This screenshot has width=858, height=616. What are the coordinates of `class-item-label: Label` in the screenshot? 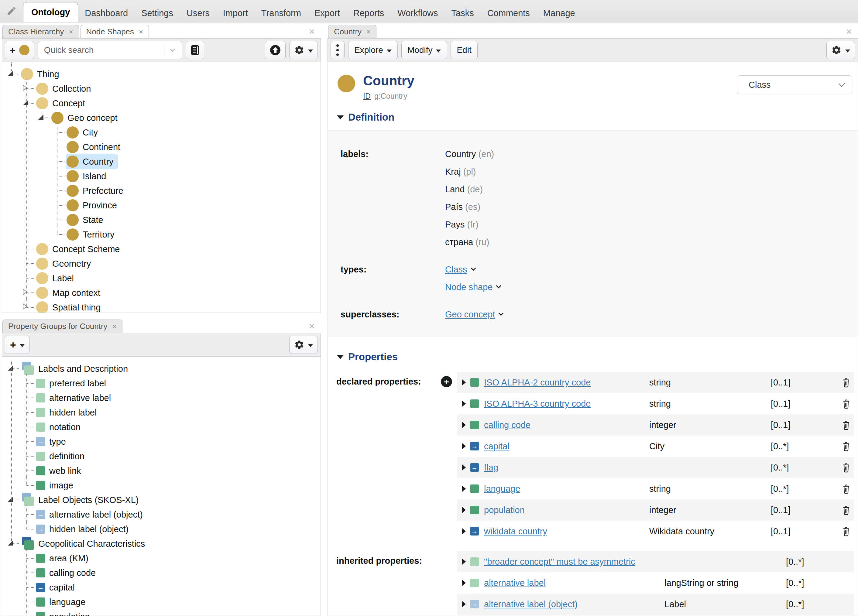 It's located at (57, 278).